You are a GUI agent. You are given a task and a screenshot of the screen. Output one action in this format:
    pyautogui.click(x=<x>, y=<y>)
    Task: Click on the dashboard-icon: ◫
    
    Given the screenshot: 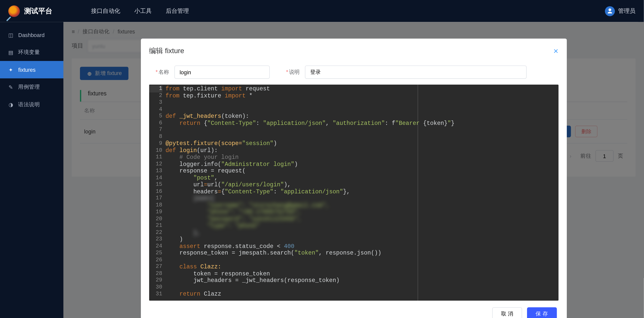 What is the action you would take?
    pyautogui.click(x=11, y=35)
    